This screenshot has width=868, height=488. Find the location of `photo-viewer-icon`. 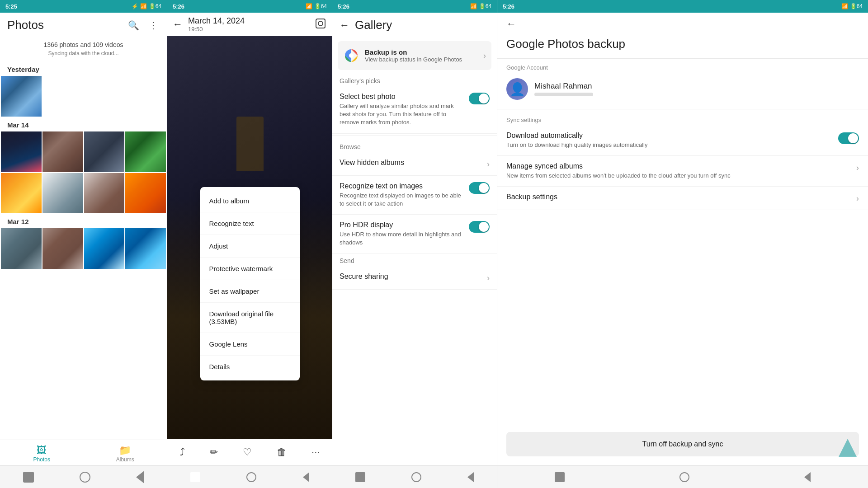

photo-viewer-icon is located at coordinates (321, 24).